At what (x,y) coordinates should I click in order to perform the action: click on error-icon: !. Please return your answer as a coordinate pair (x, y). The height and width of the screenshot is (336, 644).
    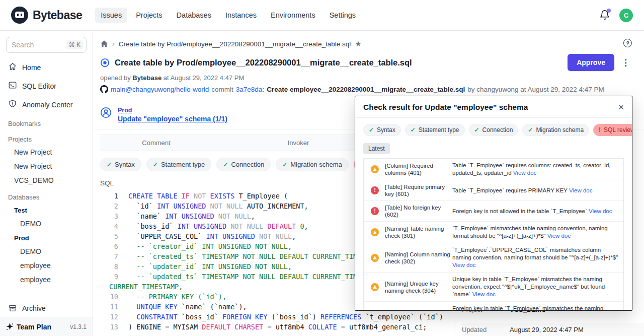
    Looking at the image, I should click on (600, 130).